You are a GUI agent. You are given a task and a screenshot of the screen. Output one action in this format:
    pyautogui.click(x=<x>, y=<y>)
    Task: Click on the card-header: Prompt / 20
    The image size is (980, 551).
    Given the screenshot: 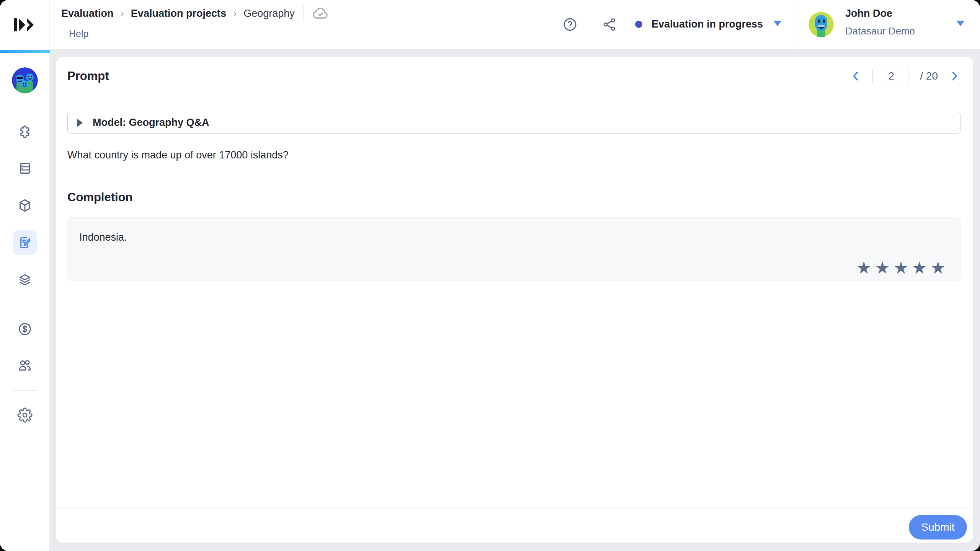 What is the action you would take?
    pyautogui.click(x=514, y=76)
    